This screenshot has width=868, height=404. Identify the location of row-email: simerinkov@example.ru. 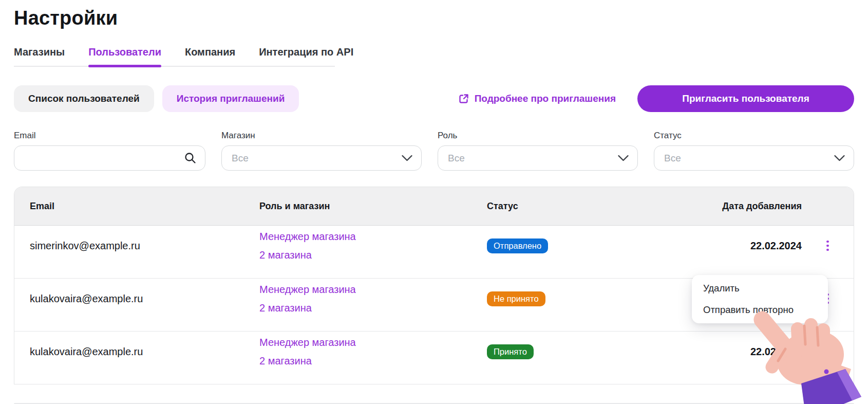
(145, 246).